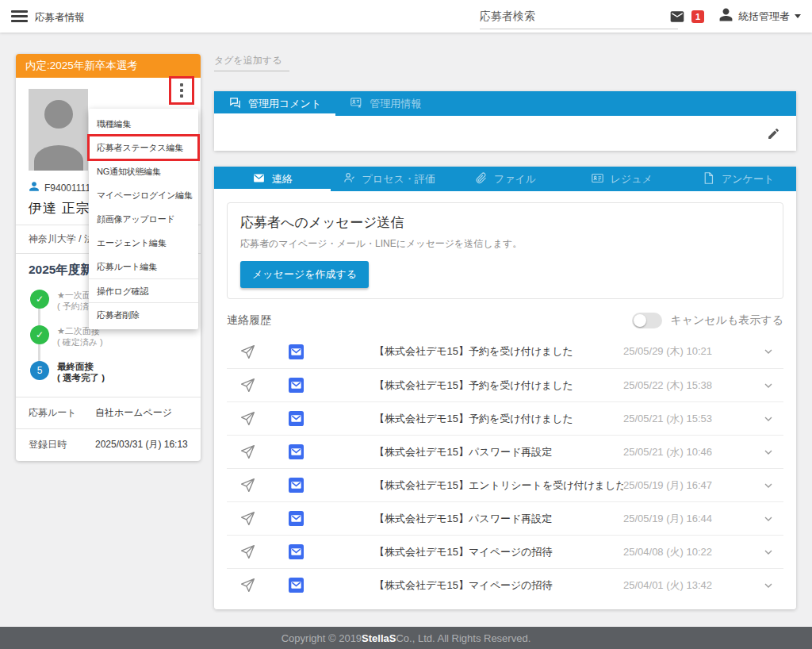 The image size is (812, 649). Describe the element at coordinates (144, 148) in the screenshot. I see `menu-item-status-edit: 応募者ステータス編集` at that location.